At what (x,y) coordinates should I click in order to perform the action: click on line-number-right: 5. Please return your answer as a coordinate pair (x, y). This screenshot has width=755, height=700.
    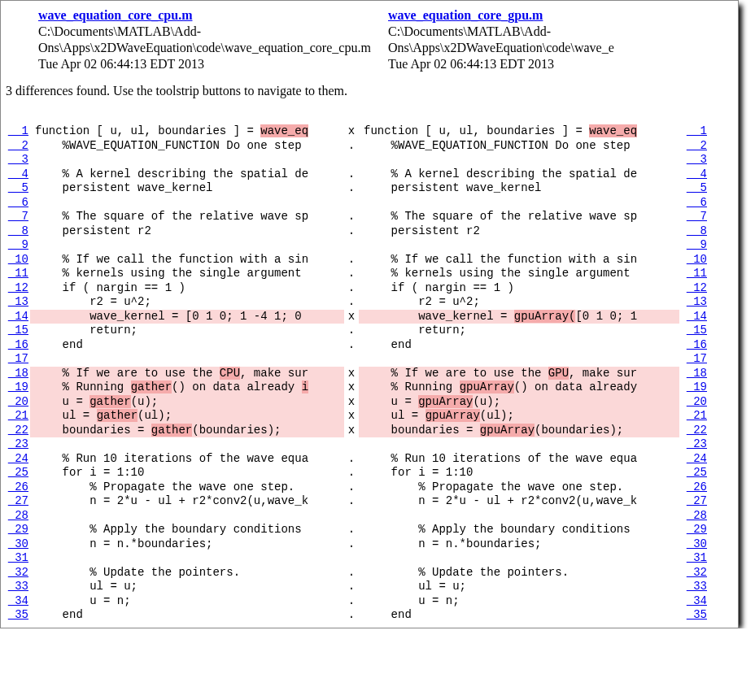
    Looking at the image, I should click on (694, 189).